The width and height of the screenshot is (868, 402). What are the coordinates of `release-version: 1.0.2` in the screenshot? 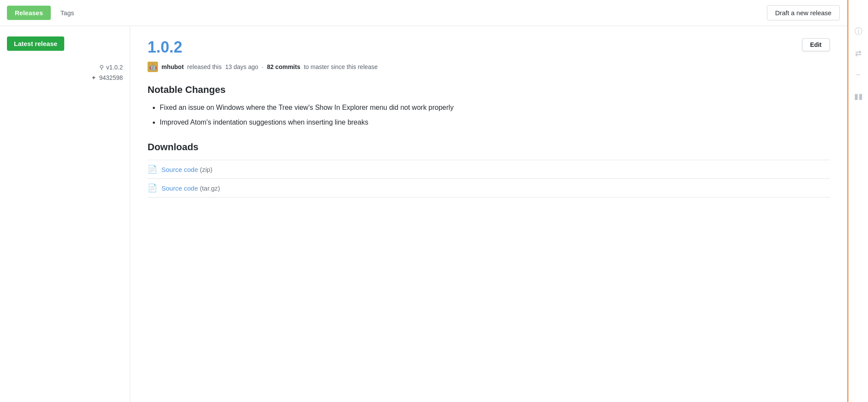 It's located at (489, 47).